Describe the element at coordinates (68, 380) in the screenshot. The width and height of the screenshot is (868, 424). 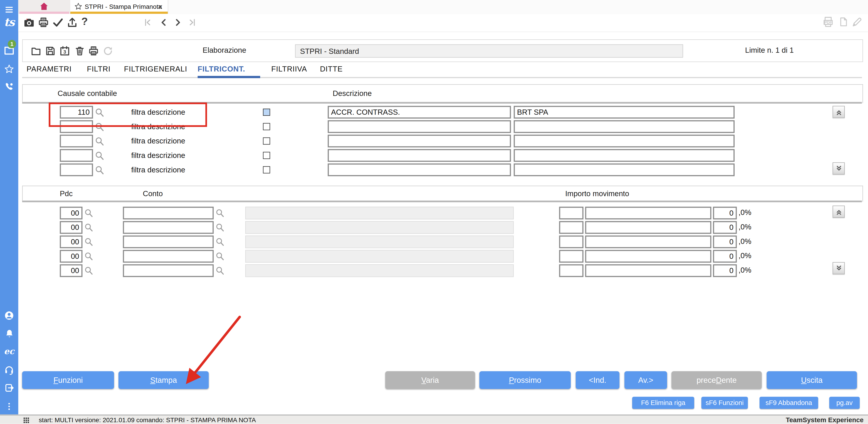
I see `funzioni-button: Funzioni` at that location.